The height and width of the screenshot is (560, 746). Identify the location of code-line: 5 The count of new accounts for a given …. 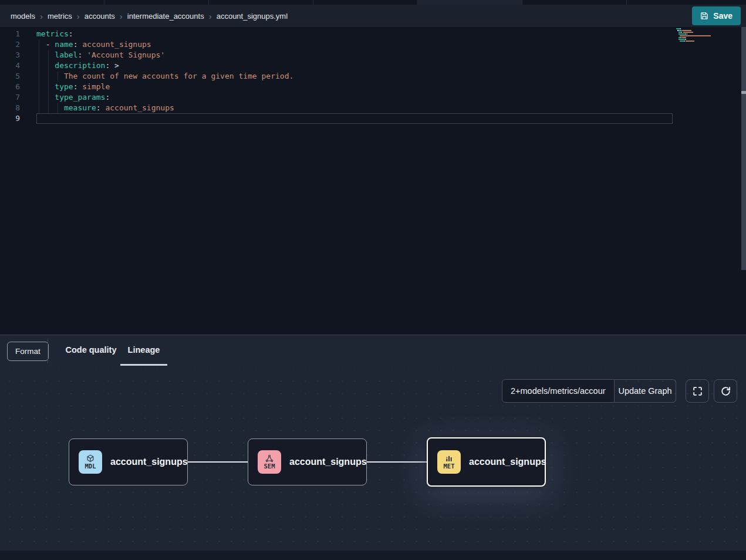
(373, 76).